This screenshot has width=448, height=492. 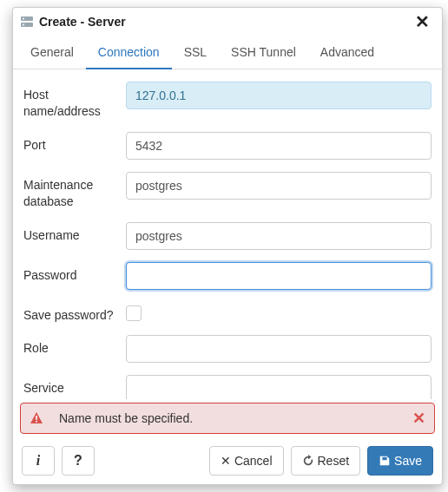 What do you see at coordinates (227, 146) in the screenshot?
I see `row-port: Port` at bounding box center [227, 146].